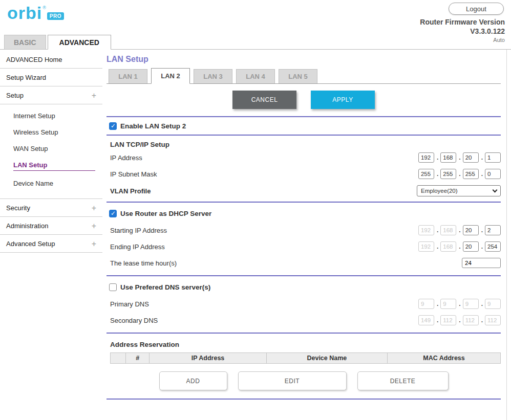  What do you see at coordinates (306, 358) in the screenshot?
I see `reservation-header-row: # IP Address Device Name MAC Address` at bounding box center [306, 358].